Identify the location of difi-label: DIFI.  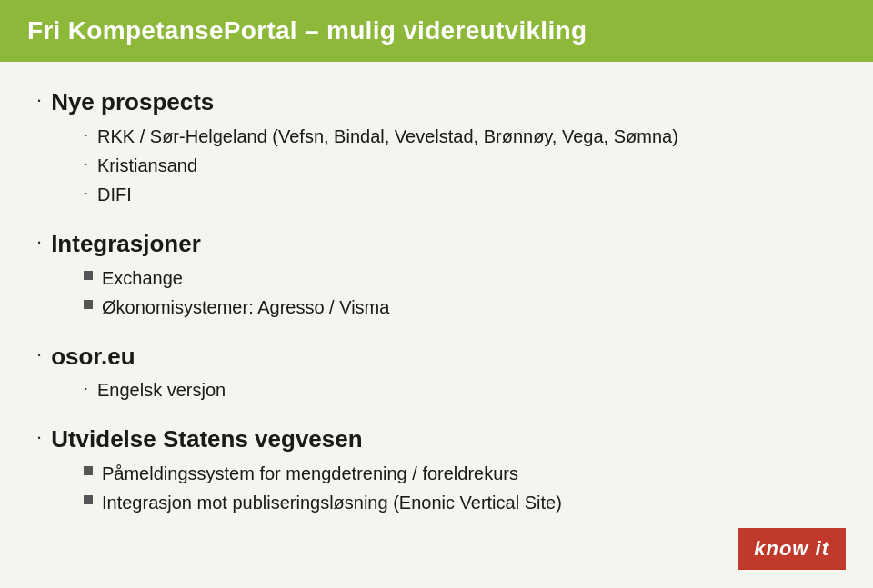
(115, 194).